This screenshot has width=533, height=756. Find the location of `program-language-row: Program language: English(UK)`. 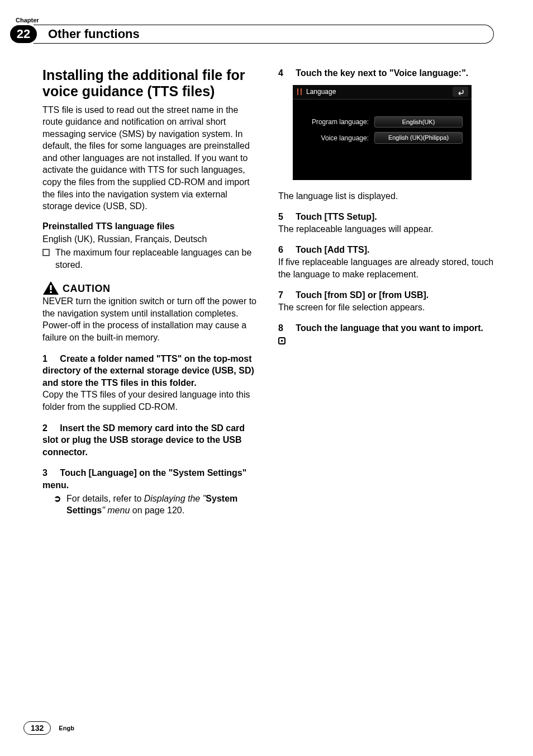

program-language-row: Program language: English(UK) is located at coordinates (382, 122).